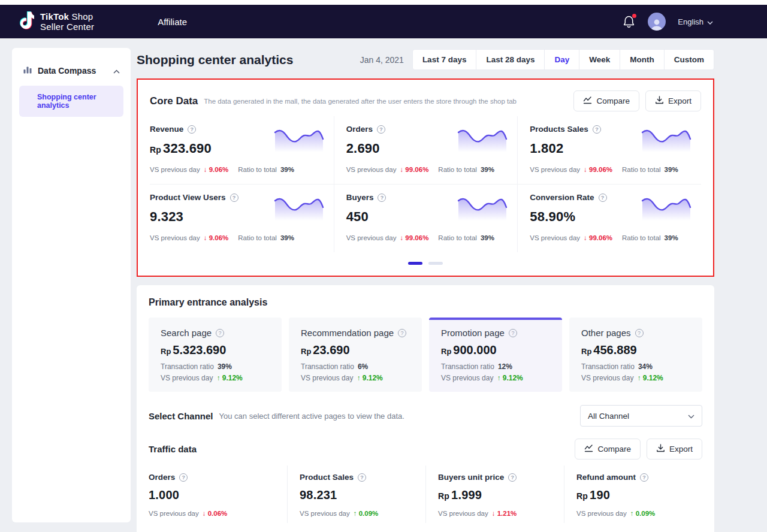 The width and height of the screenshot is (767, 532). Describe the element at coordinates (67, 22) in the screenshot. I see `brand-text: TikTok Shop Seller Center` at that location.